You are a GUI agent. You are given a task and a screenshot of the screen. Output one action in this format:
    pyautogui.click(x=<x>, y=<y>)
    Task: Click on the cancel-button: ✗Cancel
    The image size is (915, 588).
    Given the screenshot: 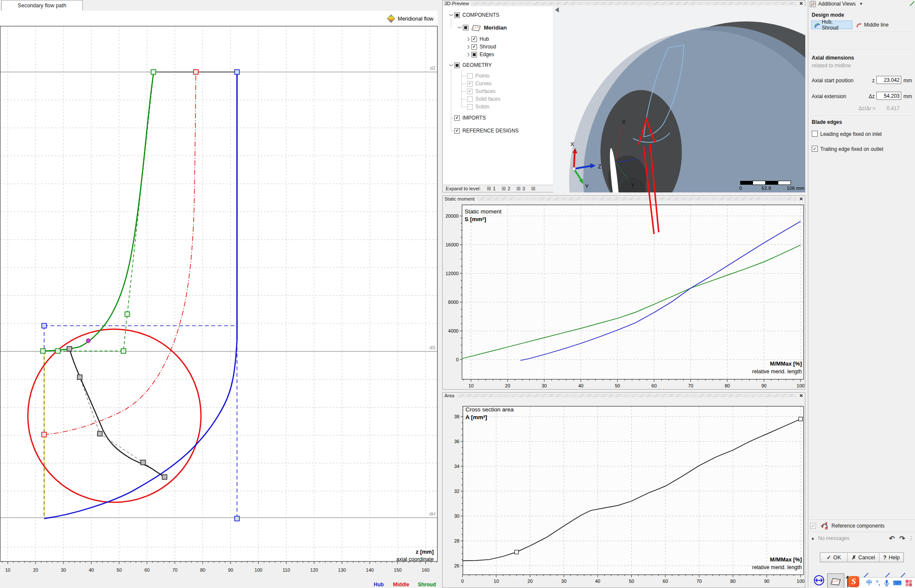 What is the action you would take?
    pyautogui.click(x=863, y=557)
    